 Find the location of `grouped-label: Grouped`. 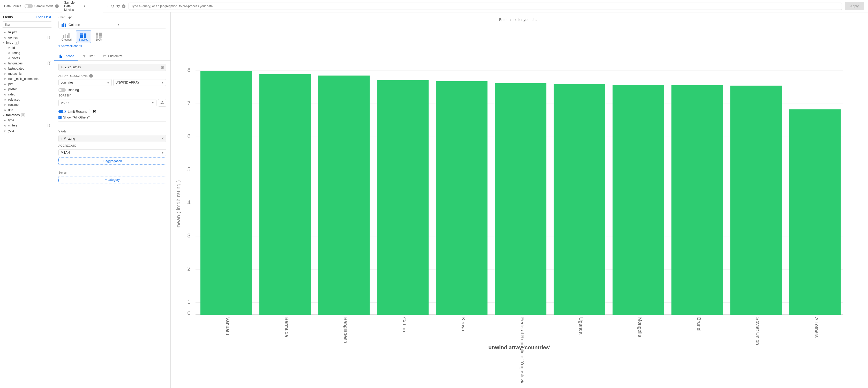

grouped-label: Grouped is located at coordinates (67, 40).